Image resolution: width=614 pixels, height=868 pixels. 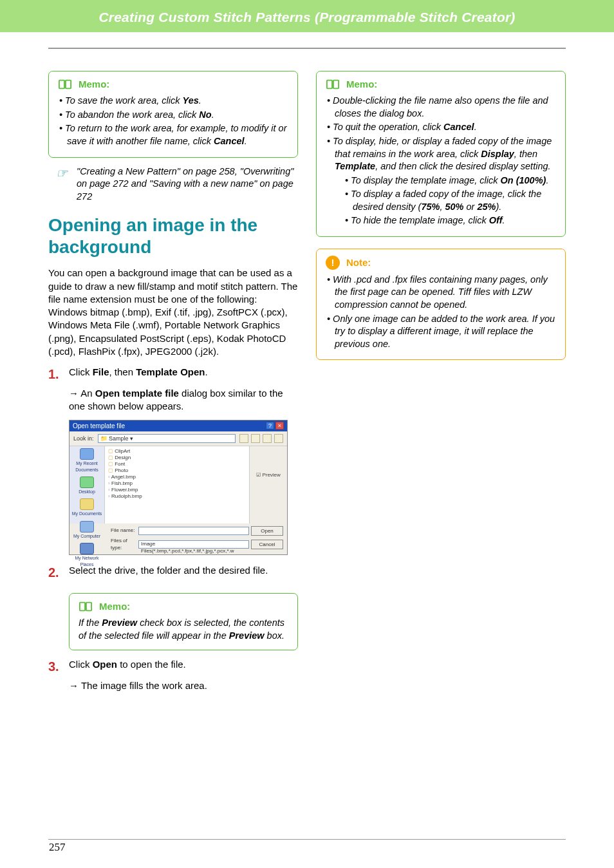 I want to click on step-3: 3. Click Open to open the file., so click(x=173, y=667).